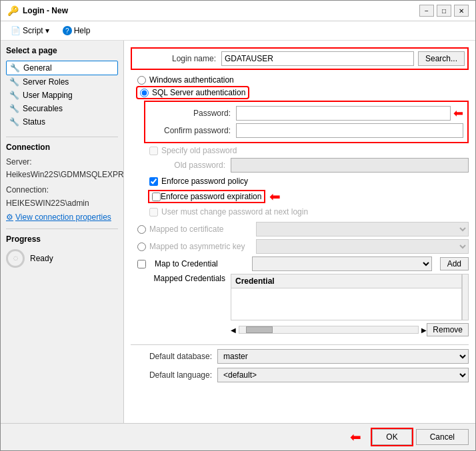 Image resolution: width=476 pixels, height=451 pixels. I want to click on sidebar-item-label: User Mapping, so click(48, 95).